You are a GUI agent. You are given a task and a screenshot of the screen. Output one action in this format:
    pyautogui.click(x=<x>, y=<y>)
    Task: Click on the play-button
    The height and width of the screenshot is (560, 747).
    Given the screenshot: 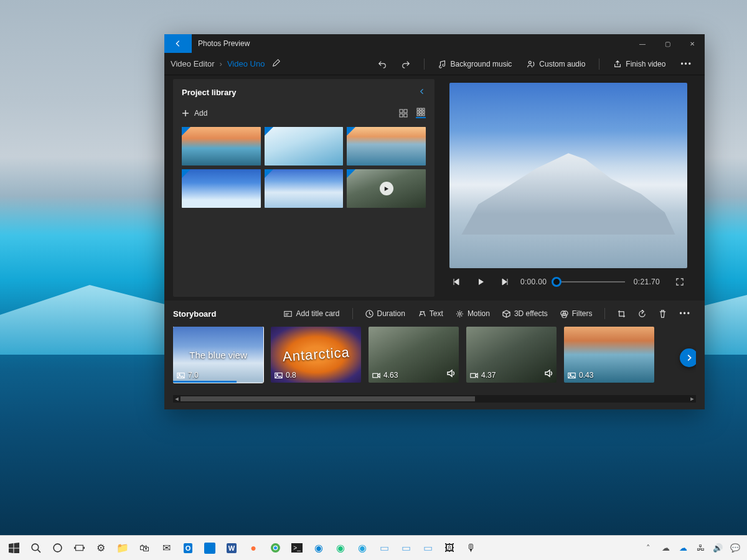 What is the action you would take?
    pyautogui.click(x=481, y=282)
    